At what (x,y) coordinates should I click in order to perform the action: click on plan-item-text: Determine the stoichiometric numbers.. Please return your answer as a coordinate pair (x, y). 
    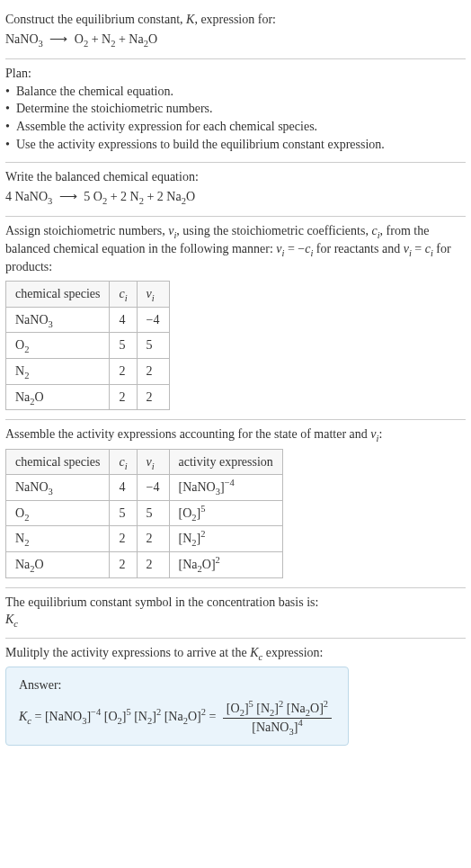
    Looking at the image, I should click on (115, 109).